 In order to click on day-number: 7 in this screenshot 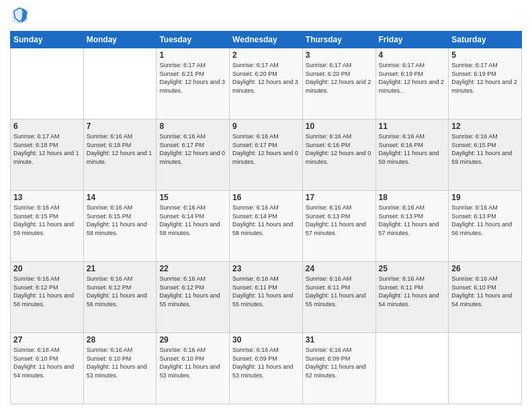, I will do `click(120, 126)`.